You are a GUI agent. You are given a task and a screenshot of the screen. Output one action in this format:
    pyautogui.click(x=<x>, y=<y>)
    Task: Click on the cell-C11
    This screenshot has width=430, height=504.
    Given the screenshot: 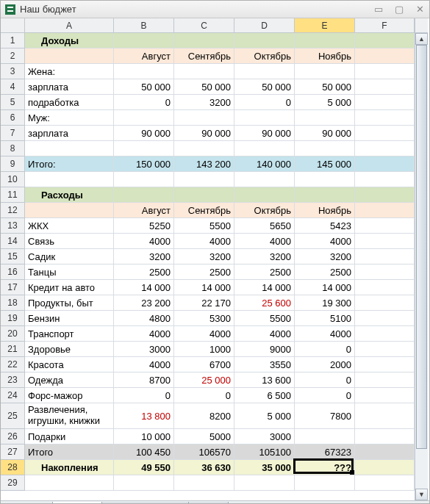 What is the action you would take?
    pyautogui.click(x=204, y=195)
    